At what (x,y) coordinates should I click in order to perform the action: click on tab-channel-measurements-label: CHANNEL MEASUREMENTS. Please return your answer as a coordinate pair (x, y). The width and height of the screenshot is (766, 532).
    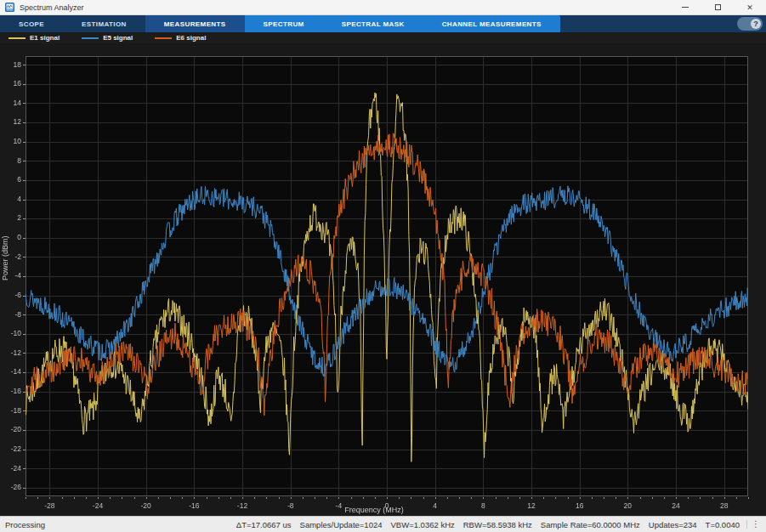
    Looking at the image, I should click on (491, 24).